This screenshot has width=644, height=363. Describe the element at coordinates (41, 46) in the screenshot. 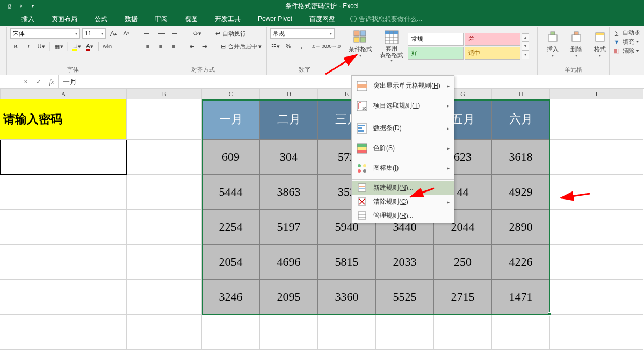

I see `underline-button: U▾` at that location.